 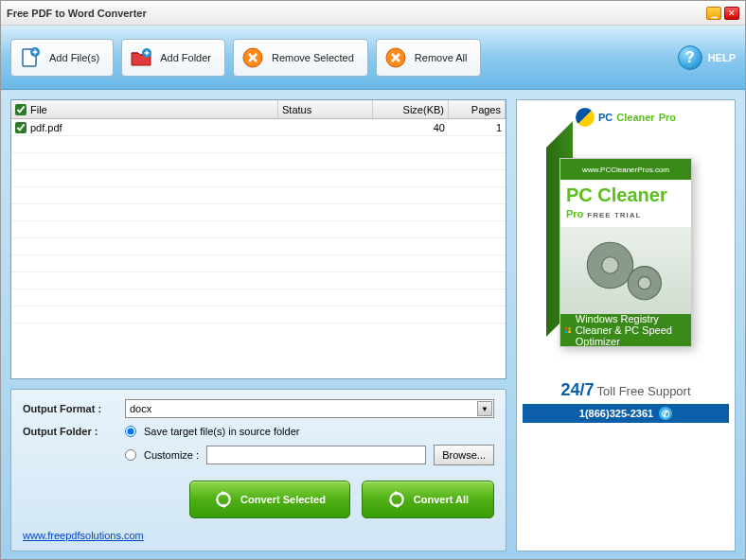 What do you see at coordinates (21, 110) in the screenshot?
I see `select-all-checkbox` at bounding box center [21, 110].